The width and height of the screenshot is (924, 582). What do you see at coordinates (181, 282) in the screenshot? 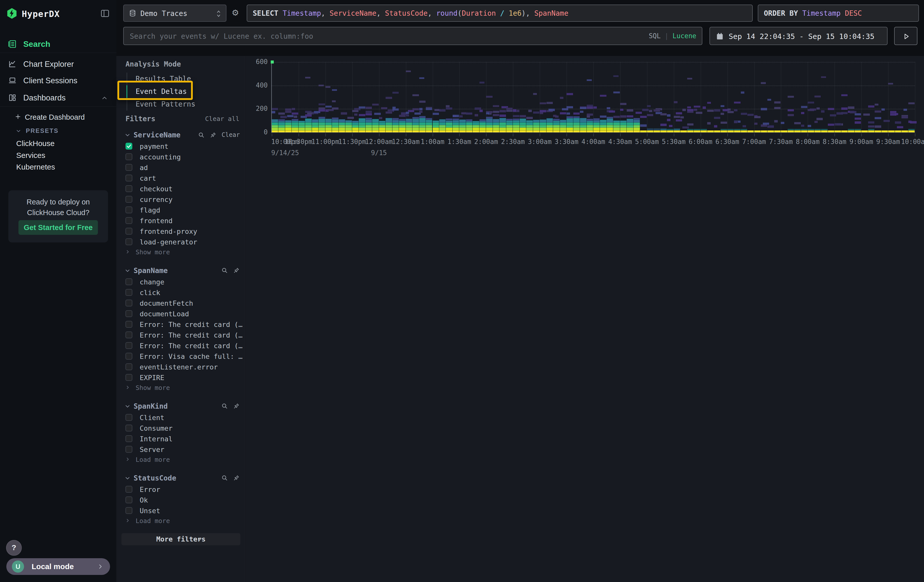
I see `filter-item: change` at bounding box center [181, 282].